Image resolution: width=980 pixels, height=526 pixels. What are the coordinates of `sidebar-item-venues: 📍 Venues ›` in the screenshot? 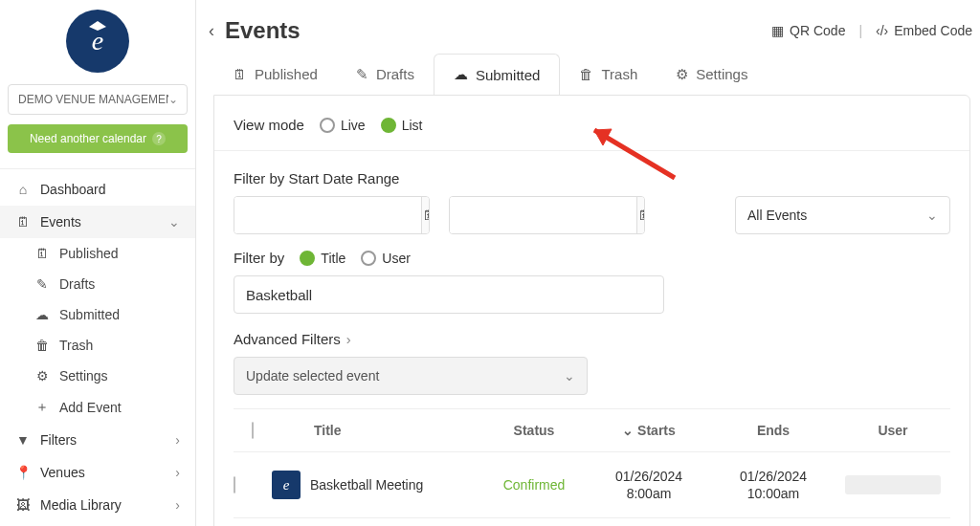 It's located at (98, 472).